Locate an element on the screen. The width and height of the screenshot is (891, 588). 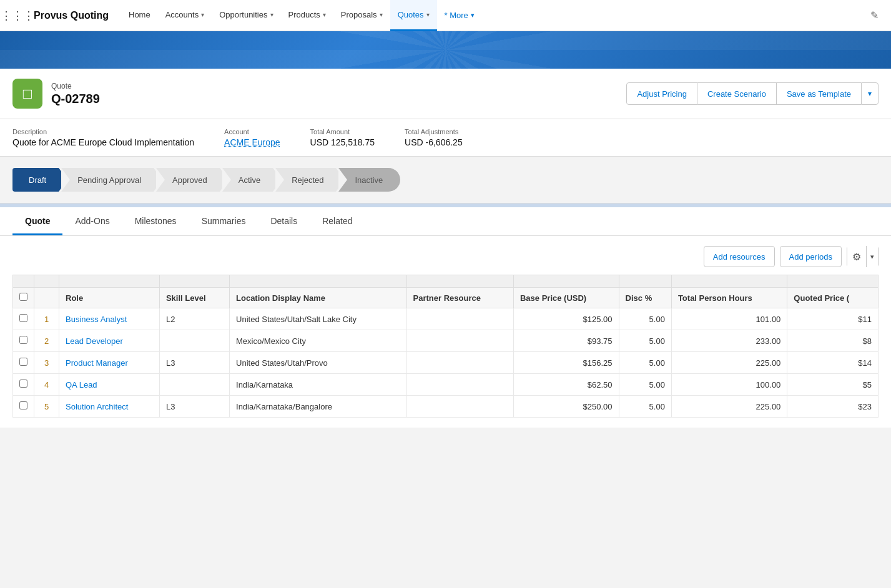
row-location-4: India/Karnataka/Bangalore is located at coordinates (318, 407).